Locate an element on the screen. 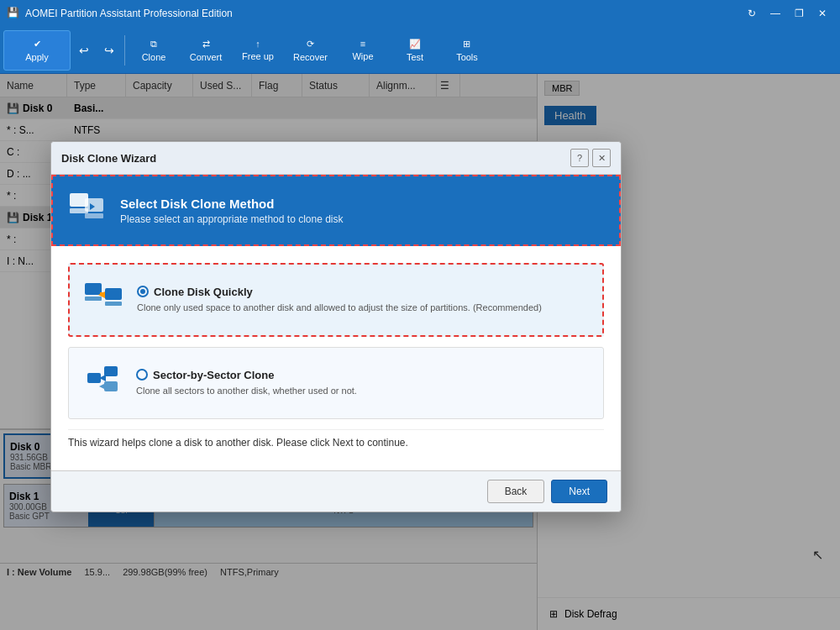 The image size is (840, 630). test-button: 📈 Test is located at coordinates (415, 50).